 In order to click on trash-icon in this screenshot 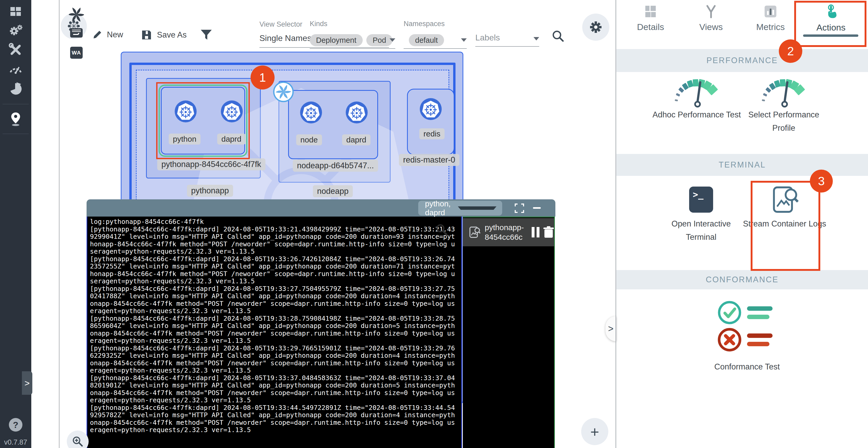, I will do `click(549, 232)`.